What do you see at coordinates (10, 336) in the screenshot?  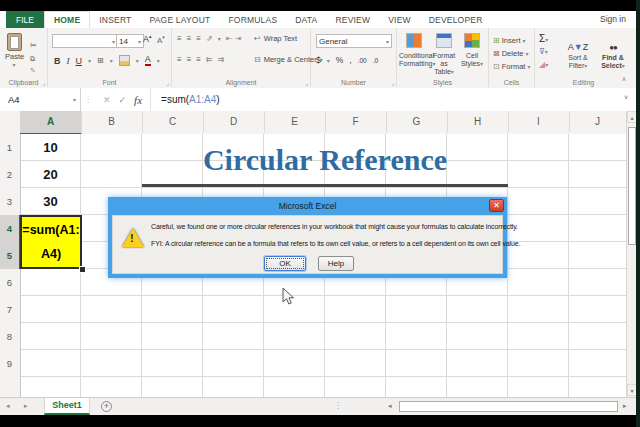 I see `row-header-8: 8` at bounding box center [10, 336].